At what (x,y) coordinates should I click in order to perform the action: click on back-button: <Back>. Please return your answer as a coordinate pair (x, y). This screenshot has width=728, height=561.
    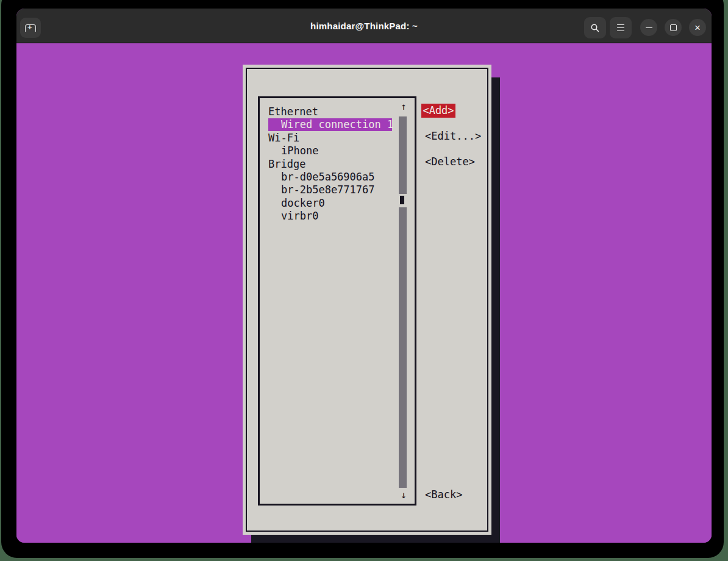
    Looking at the image, I should click on (444, 495).